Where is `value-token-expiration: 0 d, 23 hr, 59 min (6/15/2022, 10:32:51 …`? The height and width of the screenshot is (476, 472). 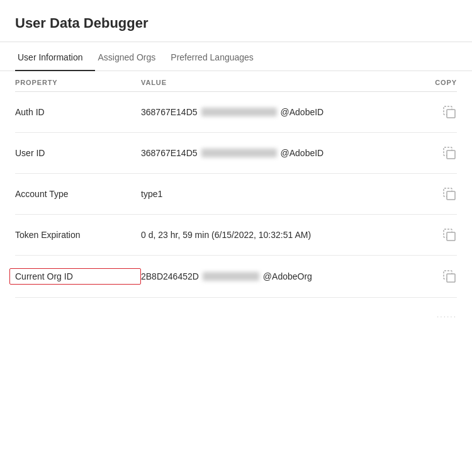 value-token-expiration: 0 d, 23 hr, 59 min (6/15/2022, 10:32:51 … is located at coordinates (274, 235).